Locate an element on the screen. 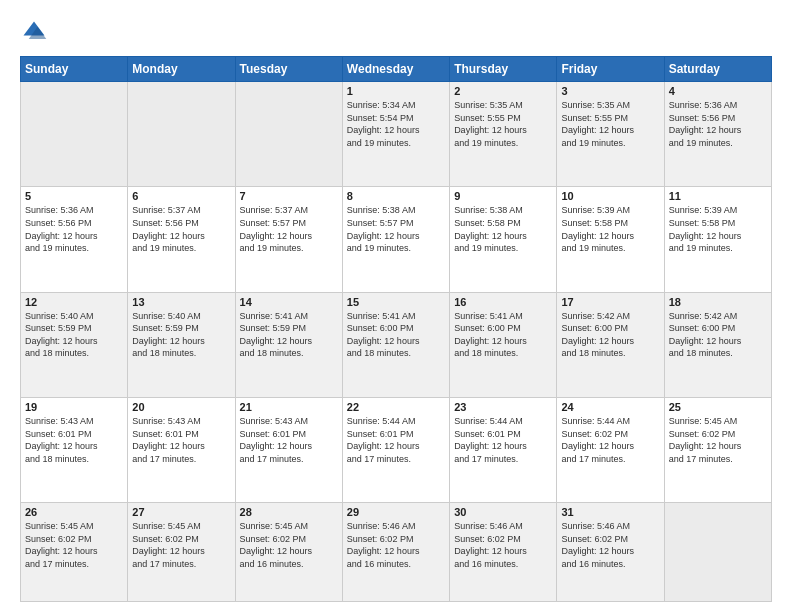 This screenshot has width=792, height=612. day-number: 6 is located at coordinates (181, 196).